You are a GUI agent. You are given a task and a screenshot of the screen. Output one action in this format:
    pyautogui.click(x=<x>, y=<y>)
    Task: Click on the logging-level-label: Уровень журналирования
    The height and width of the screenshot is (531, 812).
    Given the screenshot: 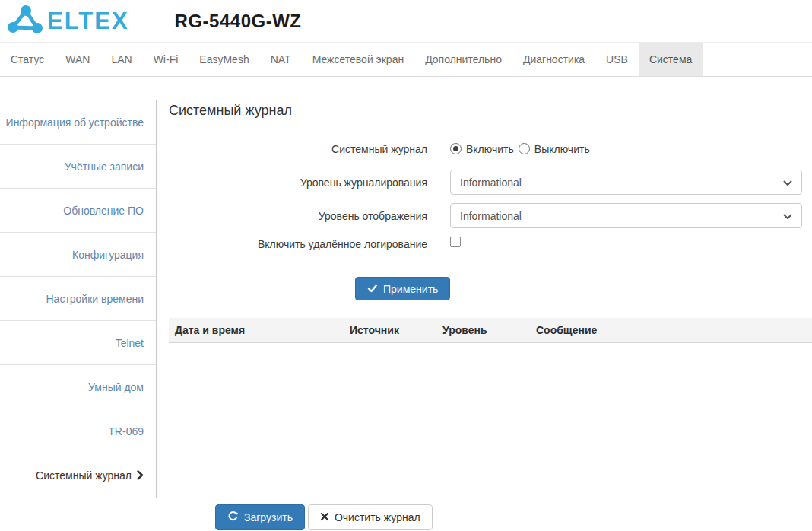 What is the action you would take?
    pyautogui.click(x=298, y=183)
    